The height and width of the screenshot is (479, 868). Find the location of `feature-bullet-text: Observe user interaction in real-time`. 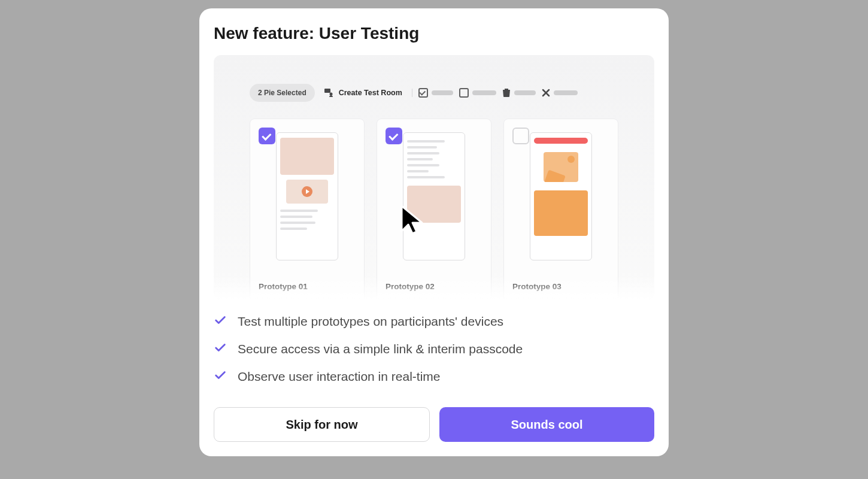

feature-bullet-text: Observe user interaction in real-time is located at coordinates (339, 377).